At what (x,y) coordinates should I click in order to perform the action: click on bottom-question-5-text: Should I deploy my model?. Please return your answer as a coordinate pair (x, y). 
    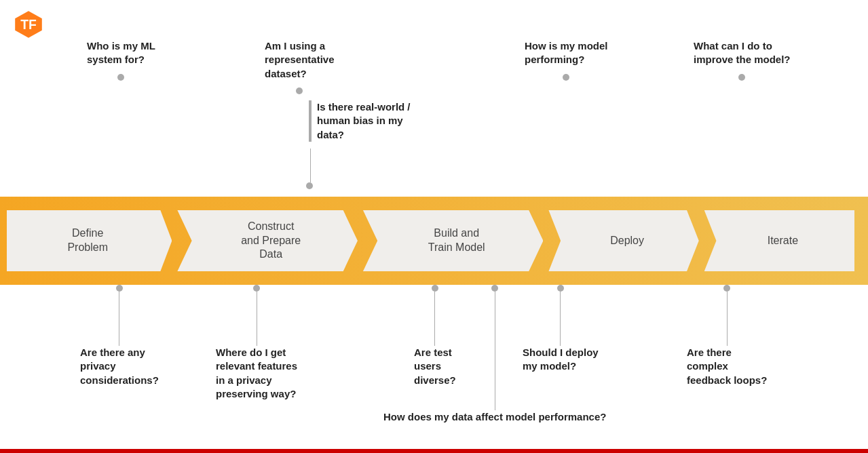
    Looking at the image, I should click on (561, 359).